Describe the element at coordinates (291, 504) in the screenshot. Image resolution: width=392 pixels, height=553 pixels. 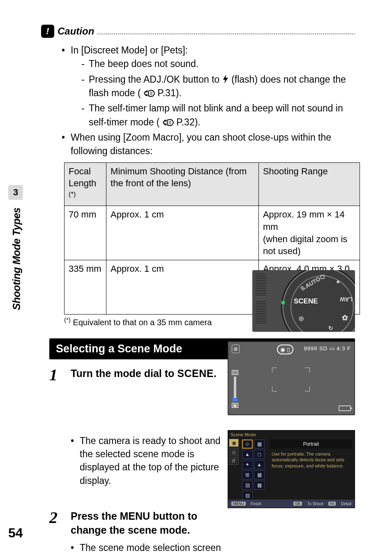
I see `menu-footer: MENU Finish OK To Shoot Fn Detail` at that location.